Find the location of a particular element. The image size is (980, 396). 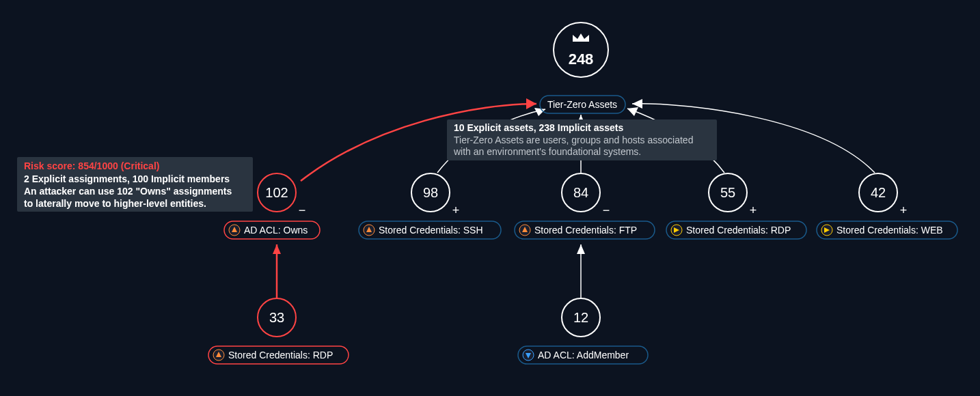

svg-text:2 Explicit assignments, 100 Im: 2 Explicit assignments, 100 Implicit mem… is located at coordinates (127, 179).